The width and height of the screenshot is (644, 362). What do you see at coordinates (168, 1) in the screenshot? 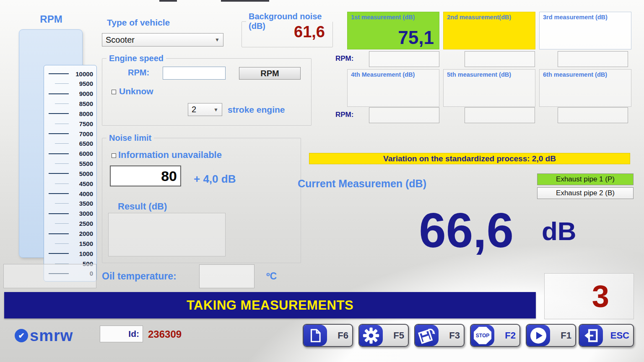
I see `top-edge-artifact` at bounding box center [168, 1].